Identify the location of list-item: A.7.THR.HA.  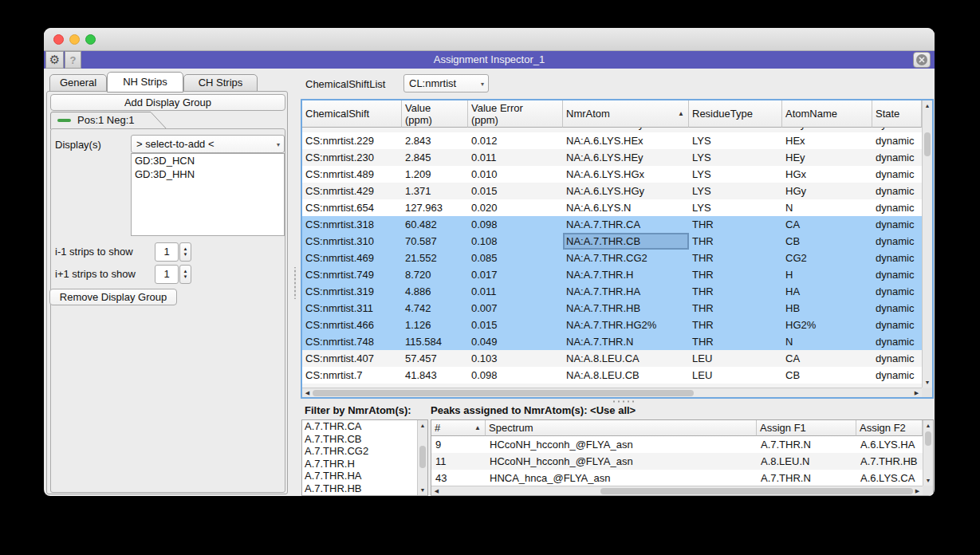
(365, 476).